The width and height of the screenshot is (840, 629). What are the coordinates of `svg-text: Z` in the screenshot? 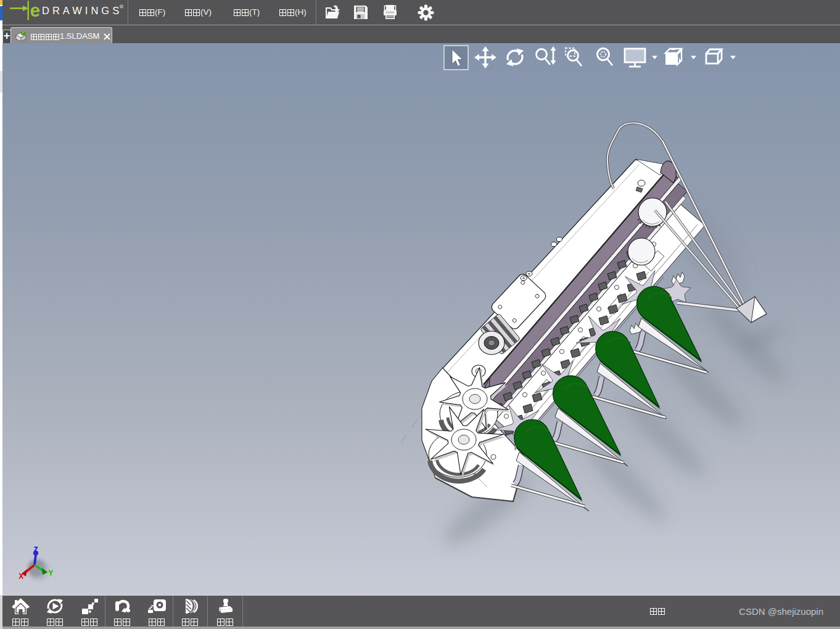 It's located at (36, 550).